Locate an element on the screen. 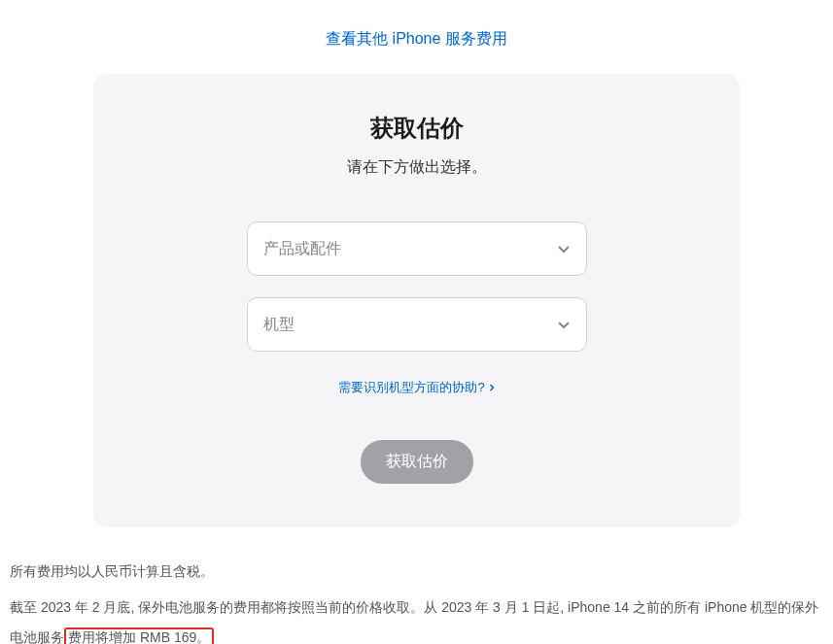 The height and width of the screenshot is (644, 833). other-iphone-service-link: 查看其他 iPhone 服务费用 is located at coordinates (416, 39).